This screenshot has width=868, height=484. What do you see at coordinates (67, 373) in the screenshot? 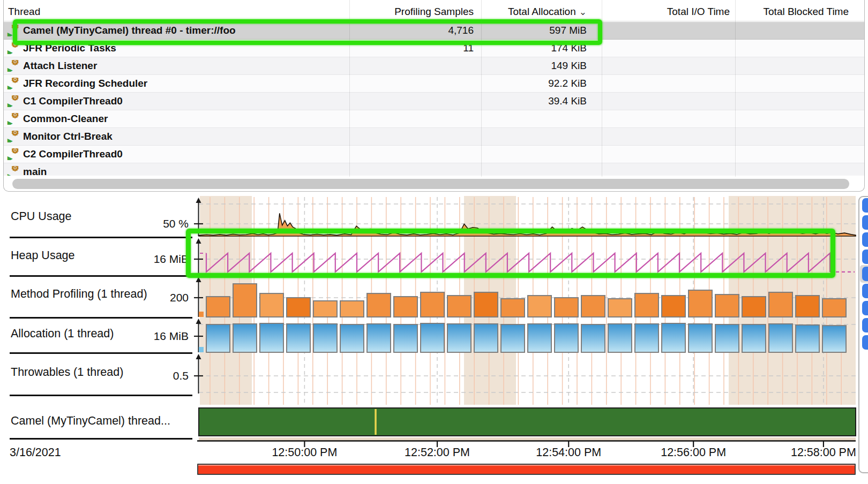
I see `lane-label-throwables: Throwables (1 thread)` at bounding box center [67, 373].